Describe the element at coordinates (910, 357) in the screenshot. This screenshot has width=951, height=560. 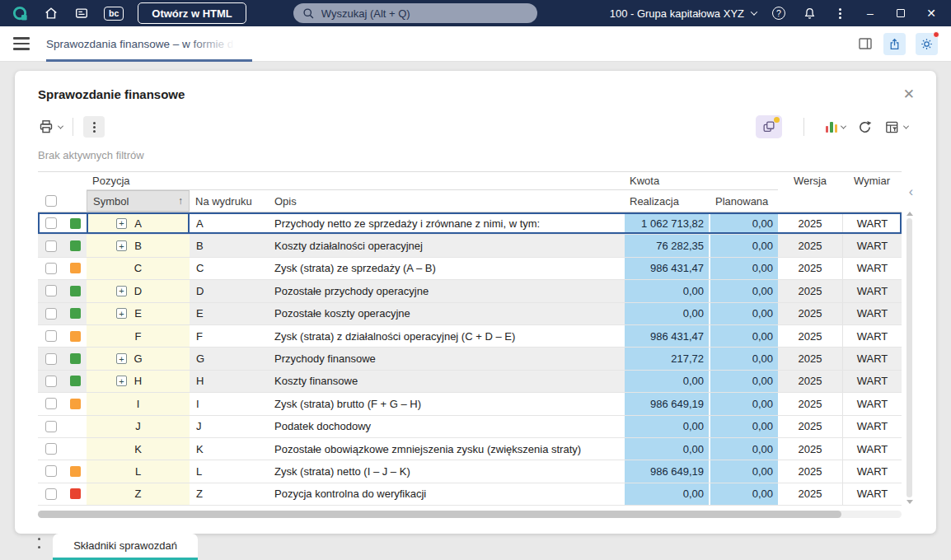
I see `vertical-scrollbar-thumb` at that location.